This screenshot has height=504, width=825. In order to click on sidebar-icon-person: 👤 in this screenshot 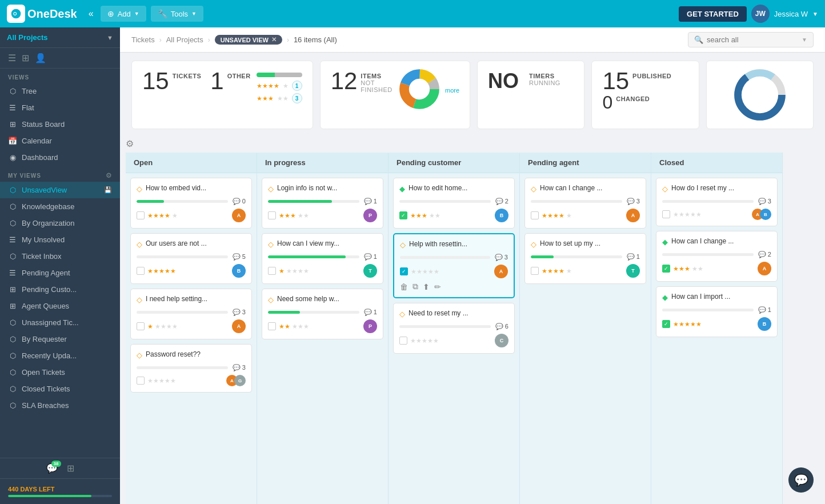, I will do `click(41, 58)`.